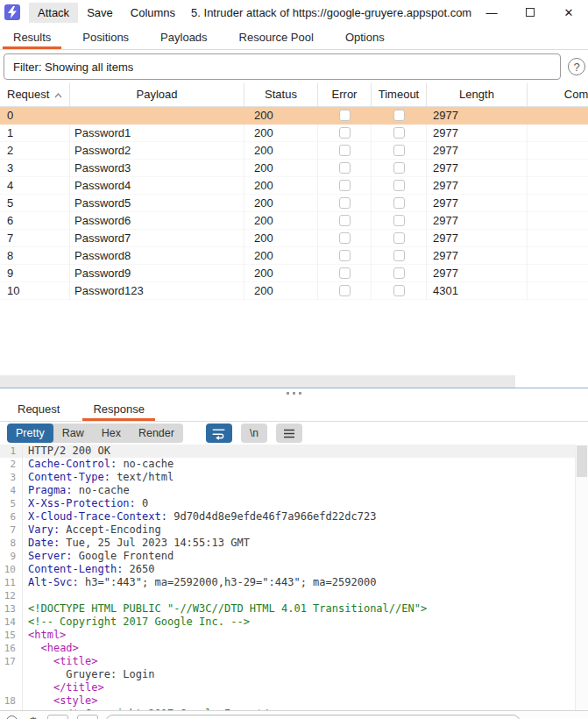  I want to click on request-number-cell: 9, so click(35, 274).